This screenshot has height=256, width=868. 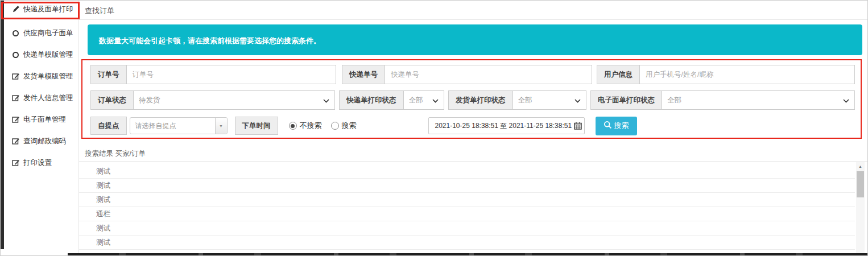 What do you see at coordinates (109, 126) in the screenshot?
I see `pickup-point-label: 自提点` at bounding box center [109, 126].